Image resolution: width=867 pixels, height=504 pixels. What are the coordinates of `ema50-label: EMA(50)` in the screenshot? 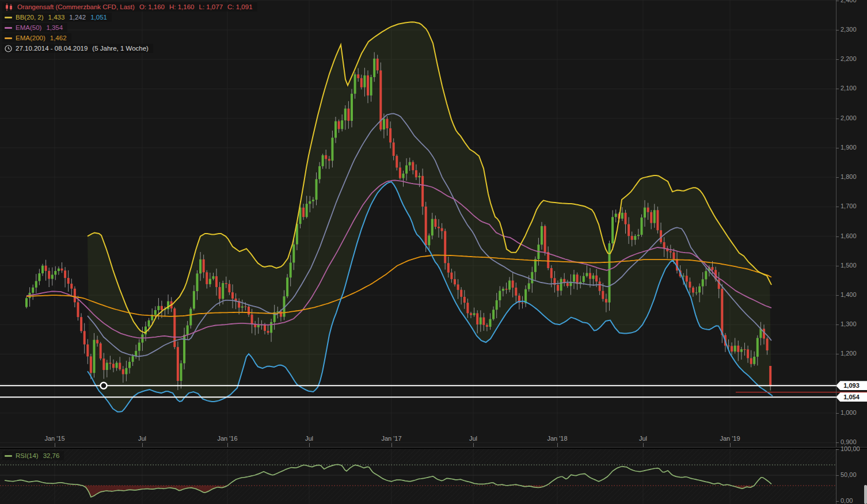 It's located at (29, 28).